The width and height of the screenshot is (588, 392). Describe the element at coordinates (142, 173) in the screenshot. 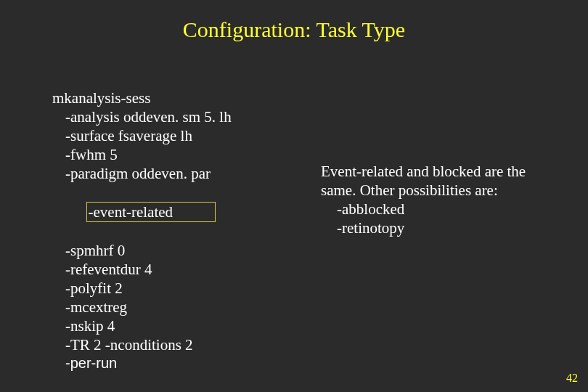

I see `cmd-arg-paradigm: -paradigm oddeven. par` at that location.